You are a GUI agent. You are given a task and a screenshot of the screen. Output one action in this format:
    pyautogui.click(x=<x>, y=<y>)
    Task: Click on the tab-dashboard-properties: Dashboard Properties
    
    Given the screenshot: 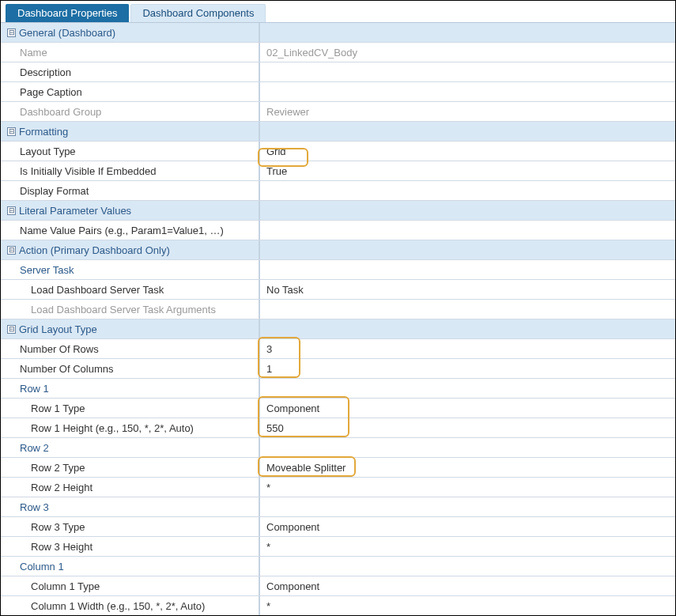 What is the action you would take?
    pyautogui.click(x=67, y=13)
    